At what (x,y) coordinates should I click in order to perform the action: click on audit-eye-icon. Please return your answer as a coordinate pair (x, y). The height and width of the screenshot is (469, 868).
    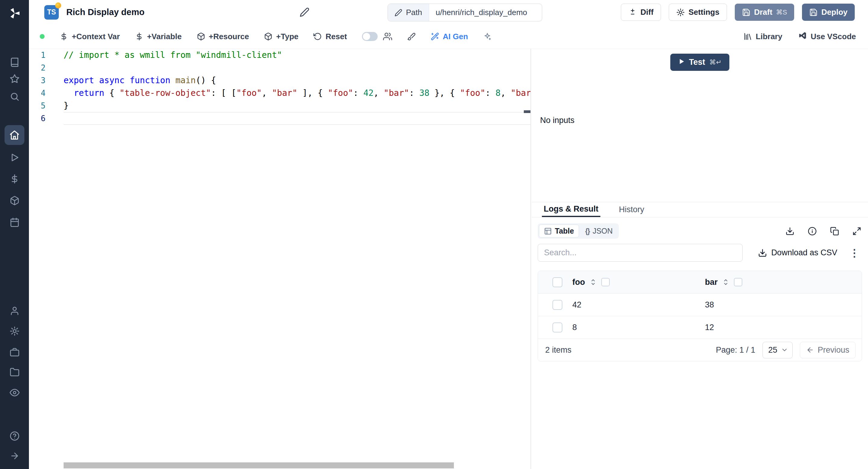
    Looking at the image, I should click on (14, 392).